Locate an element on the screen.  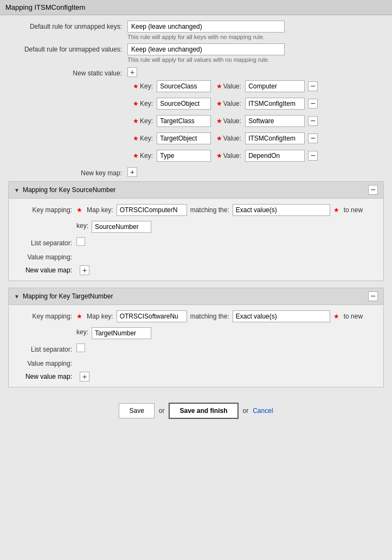
cancel-button: Cancel is located at coordinates (262, 411).